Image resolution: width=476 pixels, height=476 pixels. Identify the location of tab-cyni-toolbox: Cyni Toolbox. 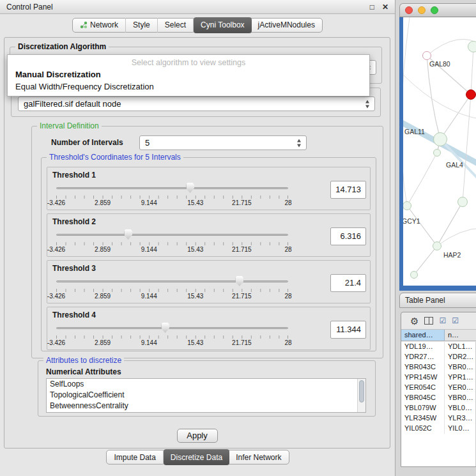
(222, 26).